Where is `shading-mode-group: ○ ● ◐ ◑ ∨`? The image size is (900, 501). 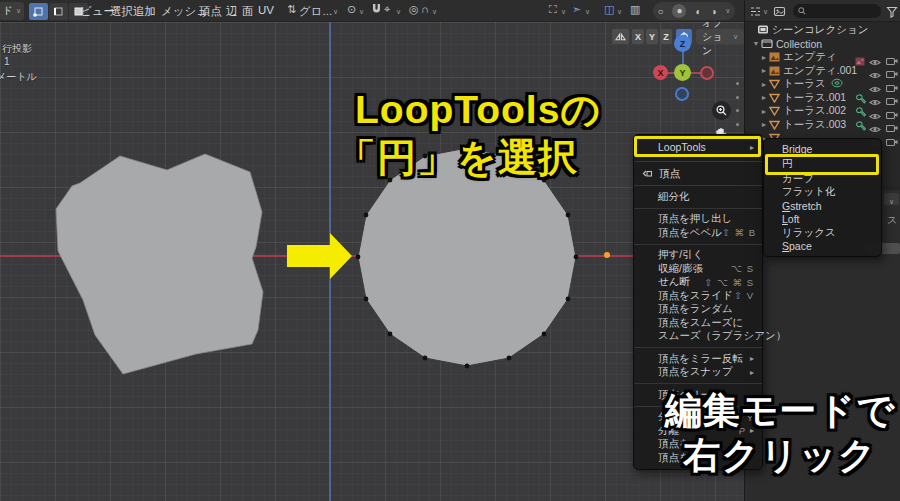
shading-mode-group: ○ ● ◐ ◑ ∨ is located at coordinates (694, 11).